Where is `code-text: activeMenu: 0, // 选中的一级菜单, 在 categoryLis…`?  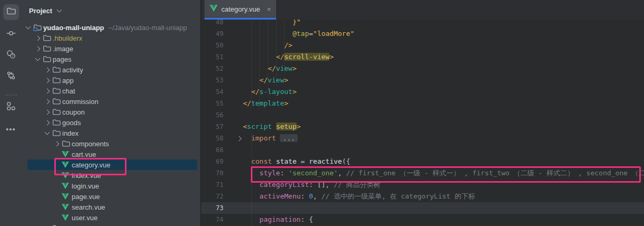
code-text: activeMenu: 0, // 选中的一级菜单, 在 categoryLis… is located at coordinates (444, 196).